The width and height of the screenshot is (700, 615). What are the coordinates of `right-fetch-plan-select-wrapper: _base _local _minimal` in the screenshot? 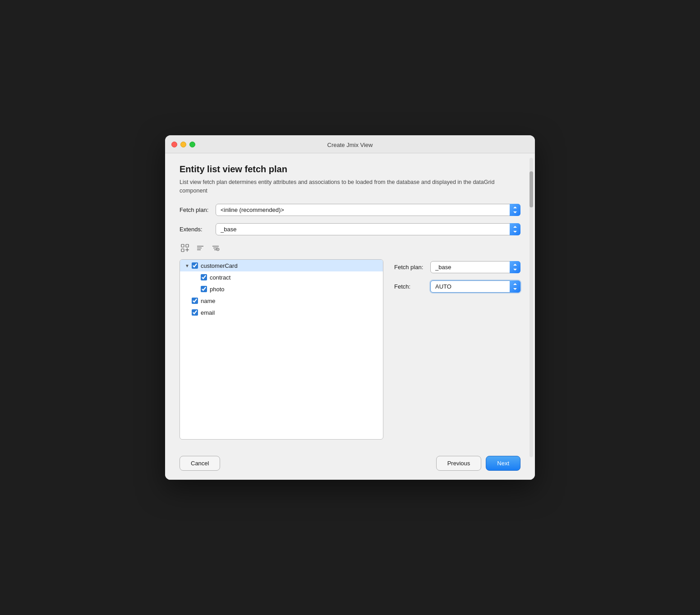 It's located at (475, 267).